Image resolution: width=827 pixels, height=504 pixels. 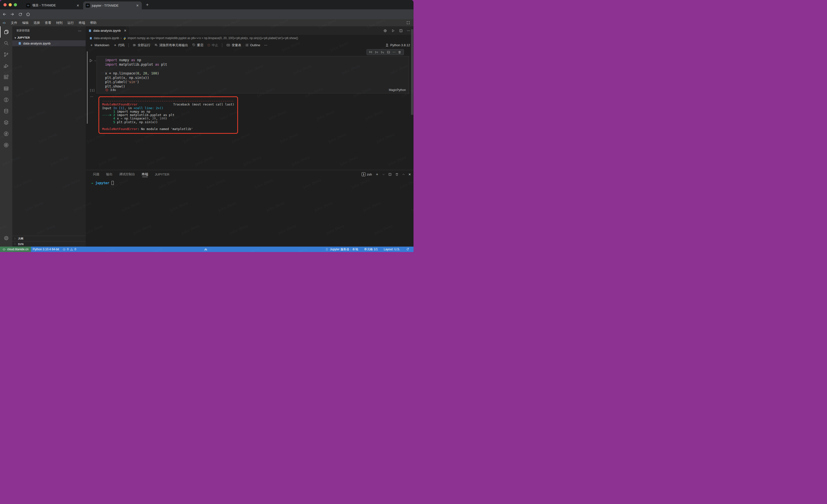 What do you see at coordinates (394, 52) in the screenshot?
I see `cell-more-actions-icon: ⋯` at bounding box center [394, 52].